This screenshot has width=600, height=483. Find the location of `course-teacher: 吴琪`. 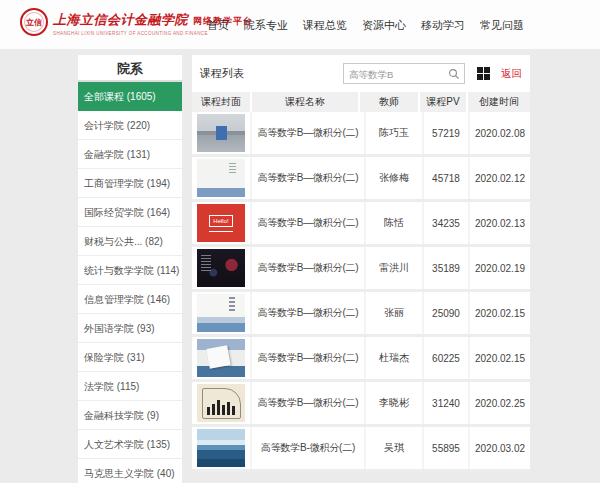

course-teacher: 吴琪 is located at coordinates (393, 448).